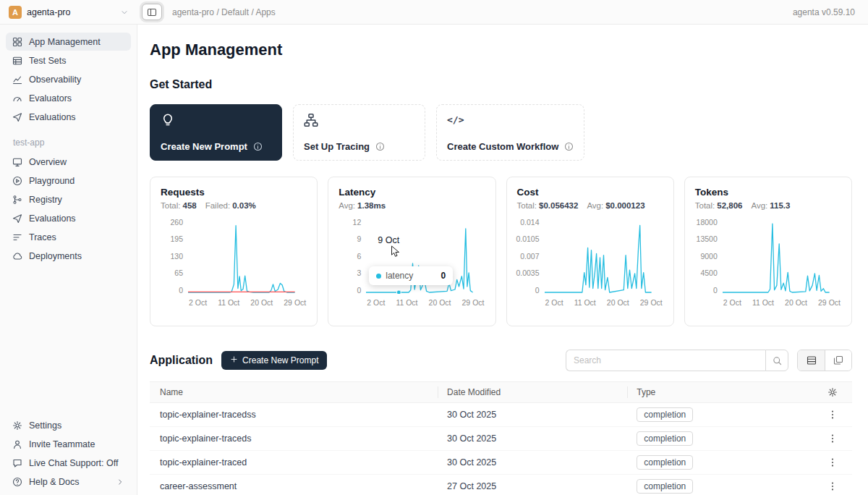 Image resolution: width=868 pixels, height=495 pixels. Describe the element at coordinates (68, 200) in the screenshot. I see `sidebar-item-registry: Registry` at that location.